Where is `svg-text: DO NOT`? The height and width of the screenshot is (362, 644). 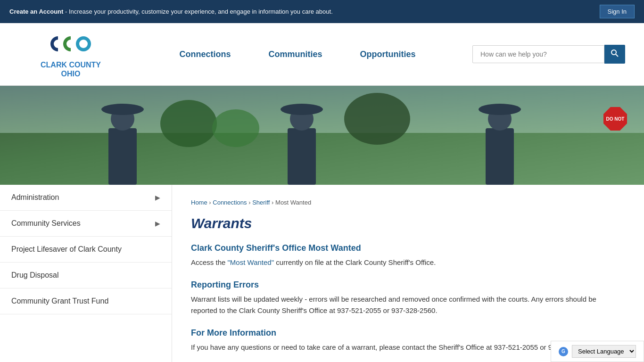 svg-text: DO NOT is located at coordinates (616, 119).